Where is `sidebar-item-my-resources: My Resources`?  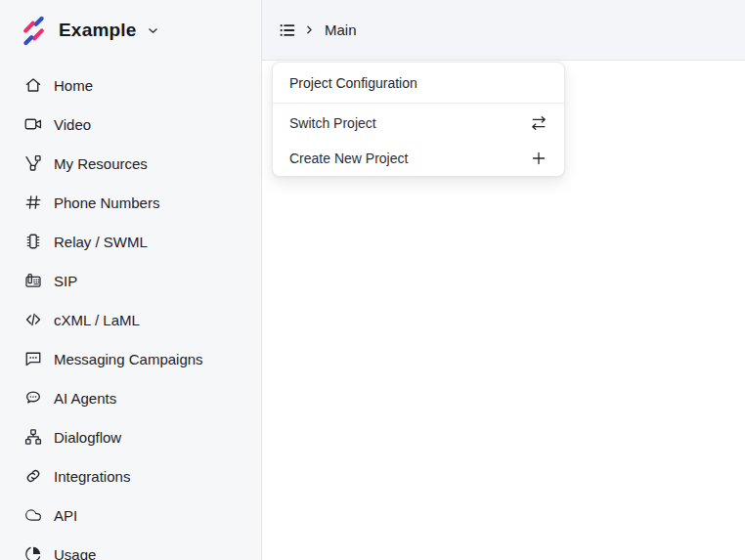
sidebar-item-my-resources: My Resources is located at coordinates (131, 163).